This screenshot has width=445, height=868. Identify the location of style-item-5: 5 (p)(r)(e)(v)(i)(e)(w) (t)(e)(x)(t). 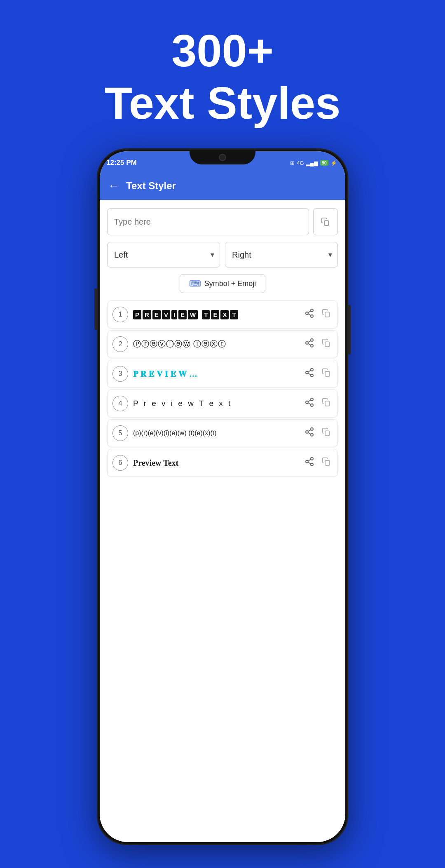
(222, 433).